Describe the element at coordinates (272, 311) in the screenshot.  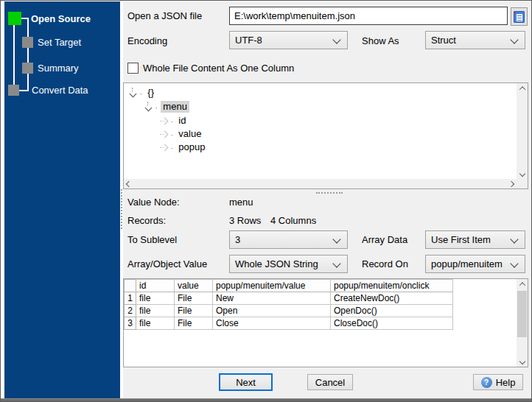
I see `cell: Open` at that location.